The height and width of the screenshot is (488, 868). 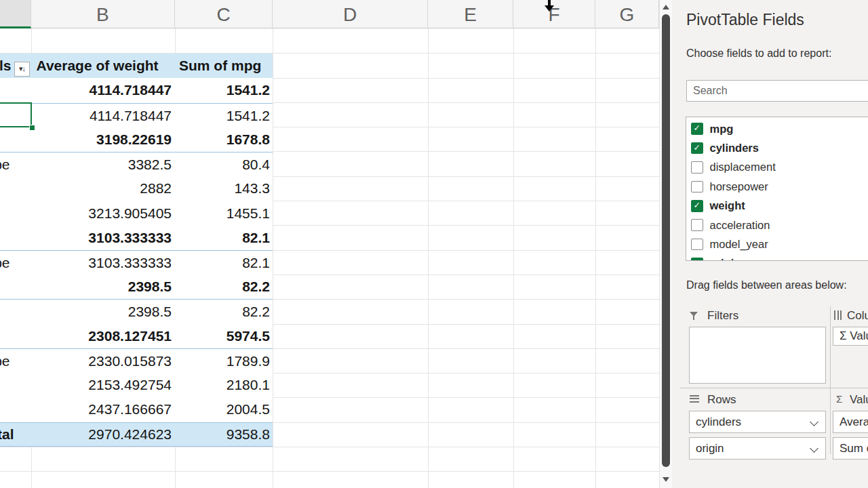 What do you see at coordinates (666, 244) in the screenshot?
I see `vertical-scrollbar` at bounding box center [666, 244].